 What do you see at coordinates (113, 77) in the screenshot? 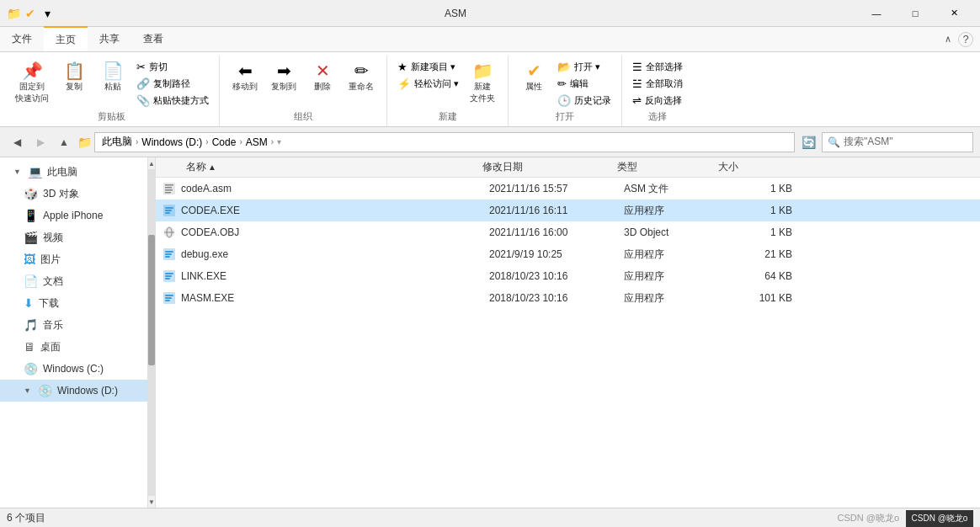
I see `paste-button: 📄 粘贴` at bounding box center [113, 77].